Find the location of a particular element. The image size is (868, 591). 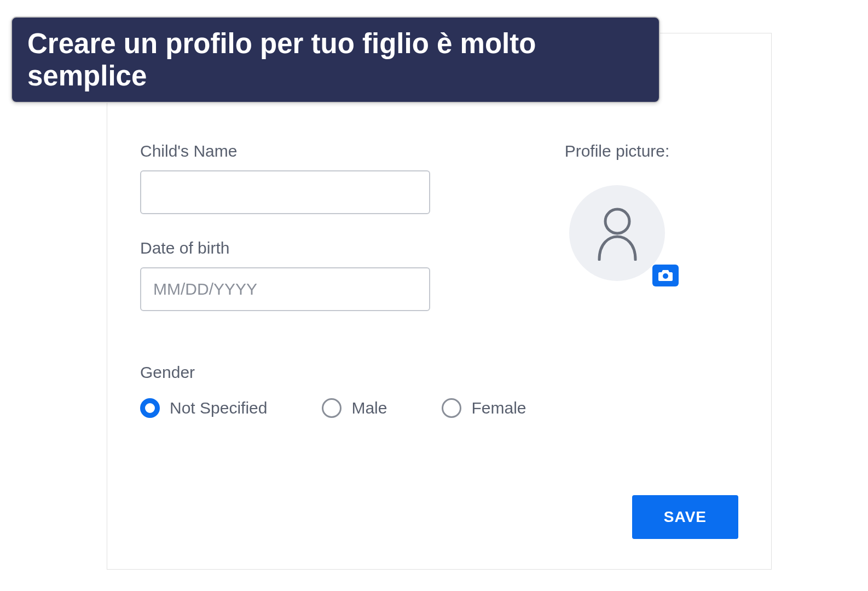

radio-label: Female is located at coordinates (499, 408).